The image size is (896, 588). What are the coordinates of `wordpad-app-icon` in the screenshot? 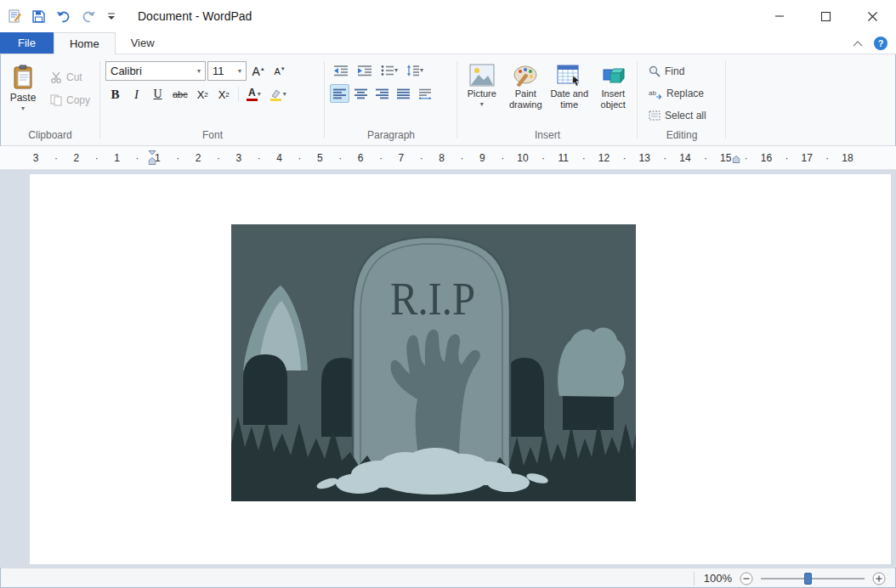 It's located at (14, 16).